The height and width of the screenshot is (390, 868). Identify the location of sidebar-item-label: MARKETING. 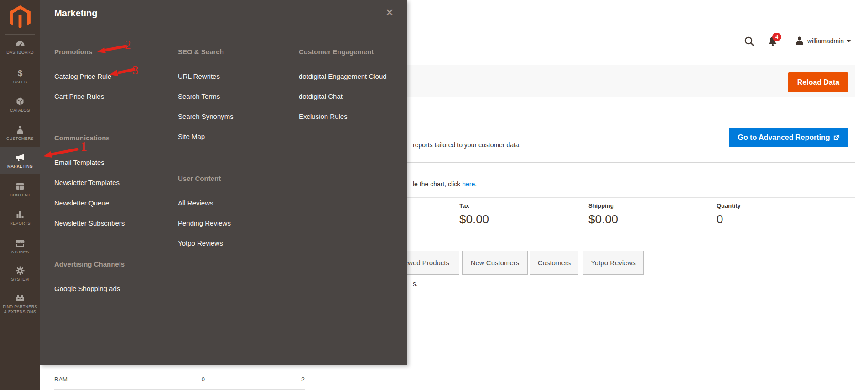
(20, 167).